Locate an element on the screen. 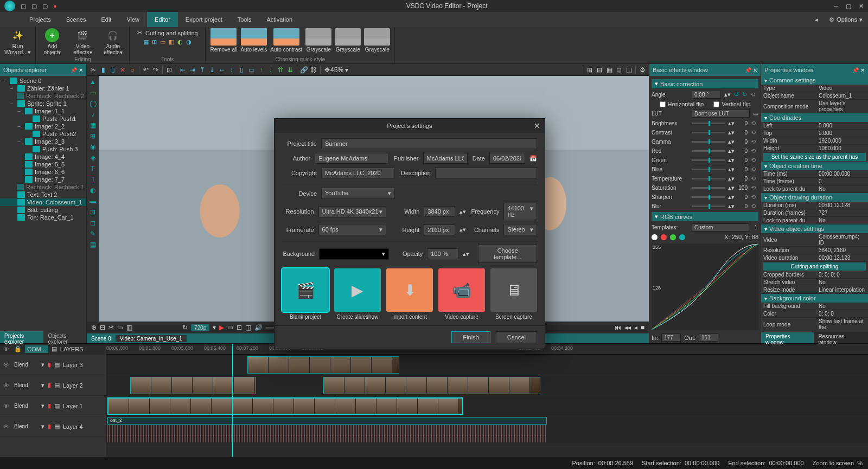 This screenshot has width=868, height=469. tool-icon: ⊟ is located at coordinates (599, 70).